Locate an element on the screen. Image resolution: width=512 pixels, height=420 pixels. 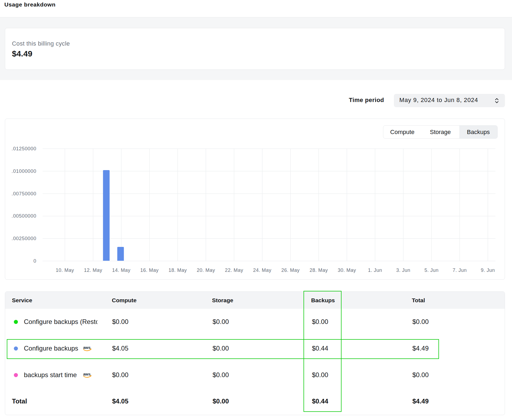
svg-text: 26. May is located at coordinates (290, 270).